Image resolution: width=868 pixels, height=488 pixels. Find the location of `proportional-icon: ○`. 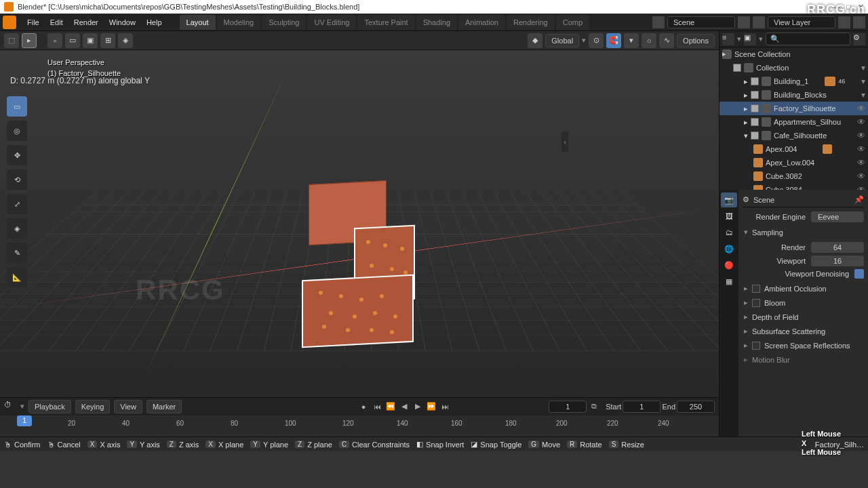

proportional-icon: ○ is located at coordinates (649, 41).